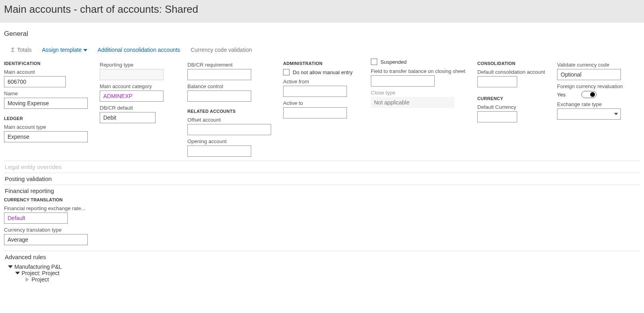 Image resolution: width=644 pixels, height=313 pixels. What do you see at coordinates (589, 94) in the screenshot?
I see `foreign-revaluation-toggle` at bounding box center [589, 94].